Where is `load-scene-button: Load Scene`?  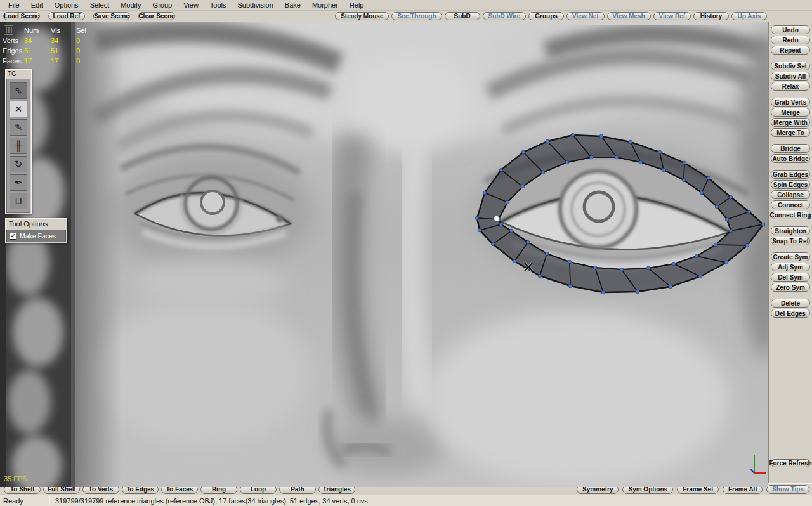 load-scene-button: Load Scene is located at coordinates (22, 16).